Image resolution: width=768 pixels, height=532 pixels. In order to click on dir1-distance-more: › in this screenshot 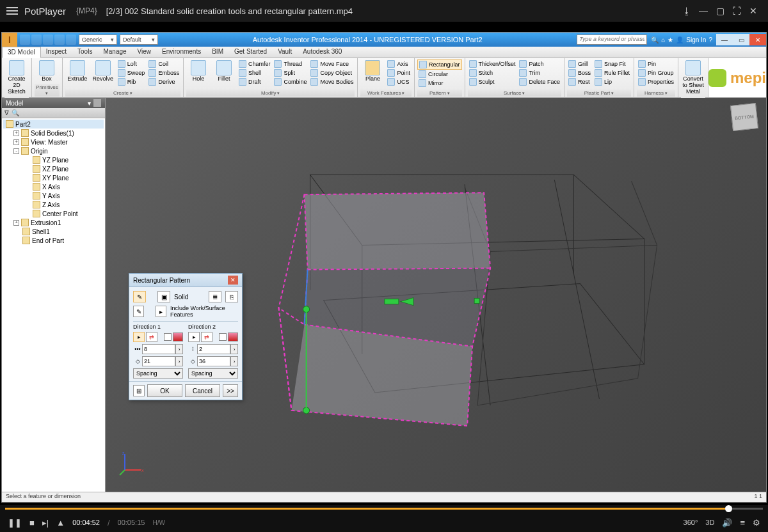, I will do `click(179, 361)`.